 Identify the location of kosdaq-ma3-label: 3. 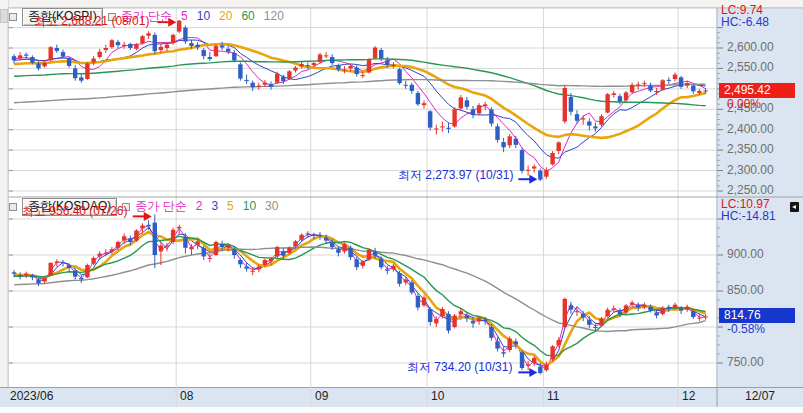
(214, 206).